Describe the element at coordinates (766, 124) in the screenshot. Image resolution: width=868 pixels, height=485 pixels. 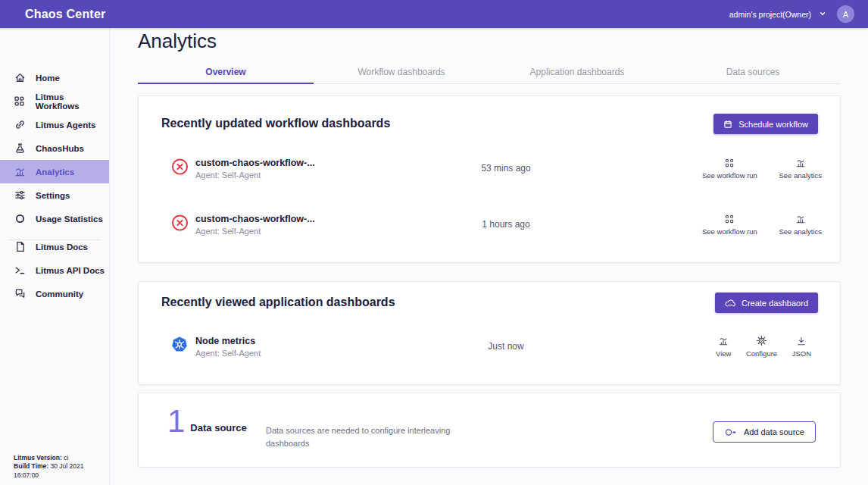
I see `schedule-workflow-button: Schedule workflow` at that location.